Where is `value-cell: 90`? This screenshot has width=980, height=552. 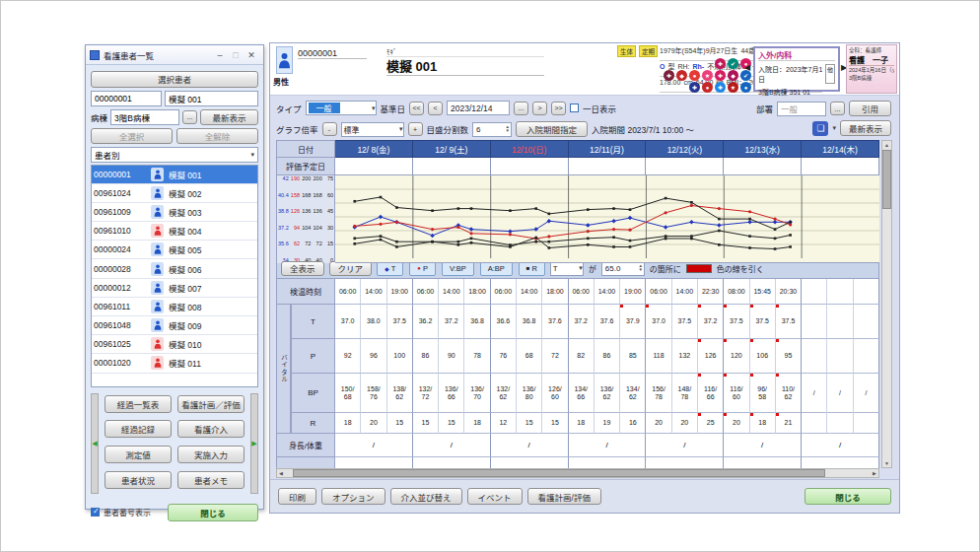
value-cell: 90 is located at coordinates (452, 357).